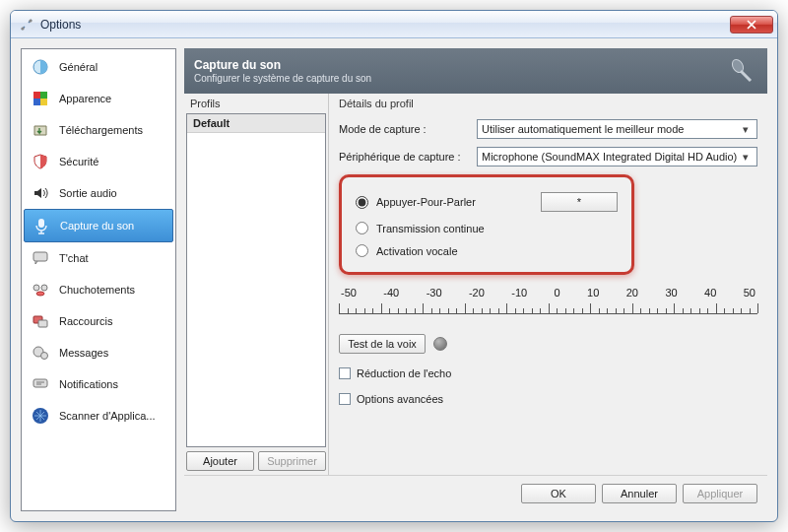 The height and width of the screenshot is (532, 788). What do you see at coordinates (440, 344) in the screenshot?
I see `level-indicator-icon` at bounding box center [440, 344].